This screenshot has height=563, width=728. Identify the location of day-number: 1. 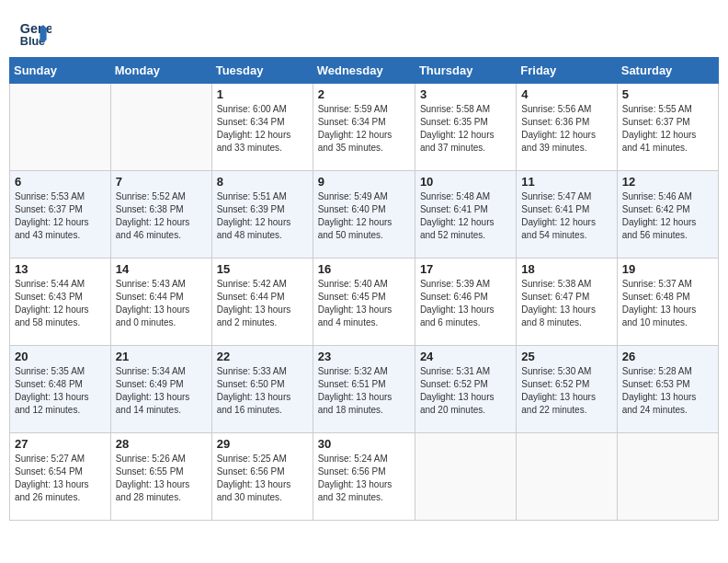
(263, 94).